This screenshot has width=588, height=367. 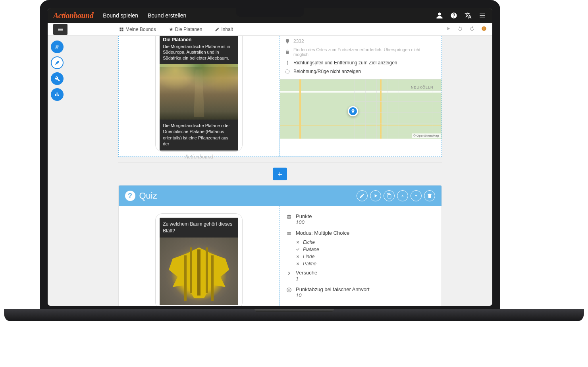 I want to click on redo-icon, so click(x=472, y=29).